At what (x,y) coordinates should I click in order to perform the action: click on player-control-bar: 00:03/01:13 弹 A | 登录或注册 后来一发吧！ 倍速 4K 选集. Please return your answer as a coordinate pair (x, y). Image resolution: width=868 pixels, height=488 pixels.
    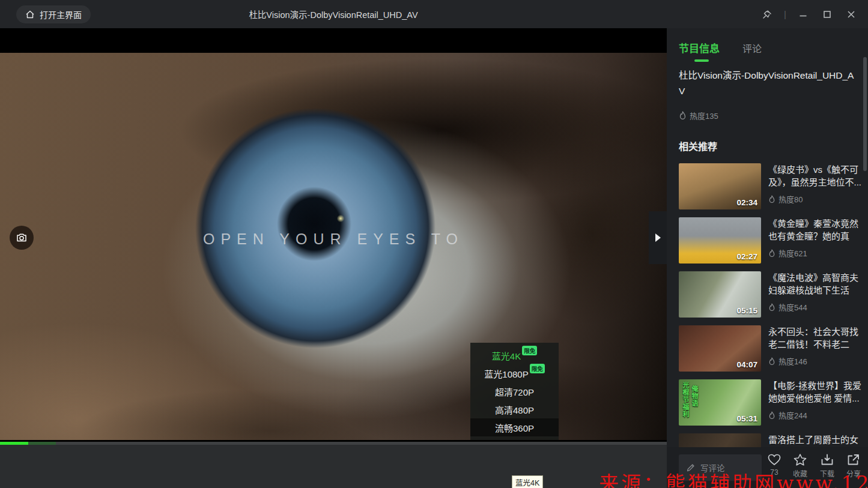
    Looking at the image, I should click on (333, 466).